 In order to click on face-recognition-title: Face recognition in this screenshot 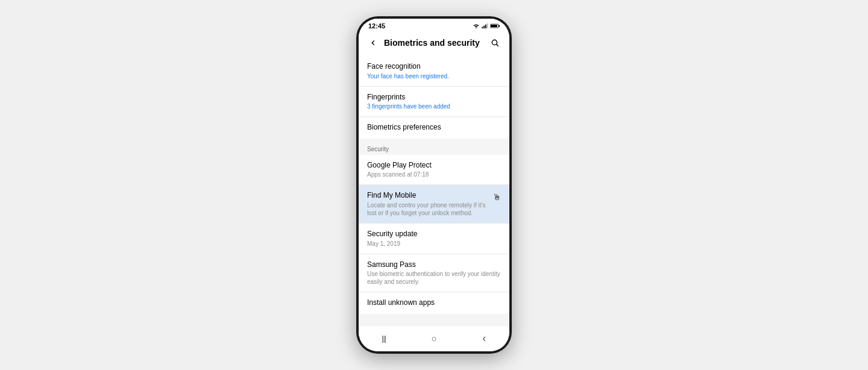, I will do `click(434, 67)`.